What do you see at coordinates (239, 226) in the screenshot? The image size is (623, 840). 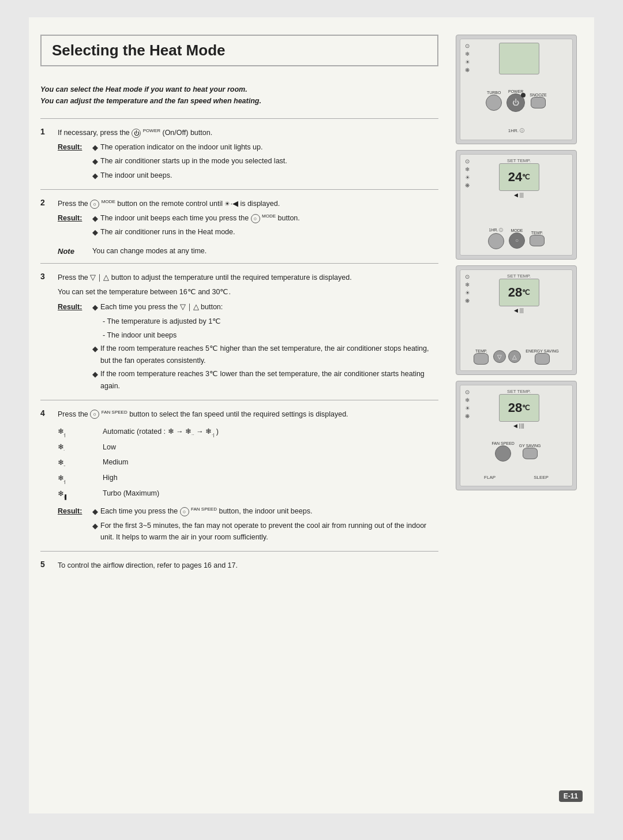 I see `step-2: 2 Press the ○ MODE button on the remote …` at bounding box center [239, 226].